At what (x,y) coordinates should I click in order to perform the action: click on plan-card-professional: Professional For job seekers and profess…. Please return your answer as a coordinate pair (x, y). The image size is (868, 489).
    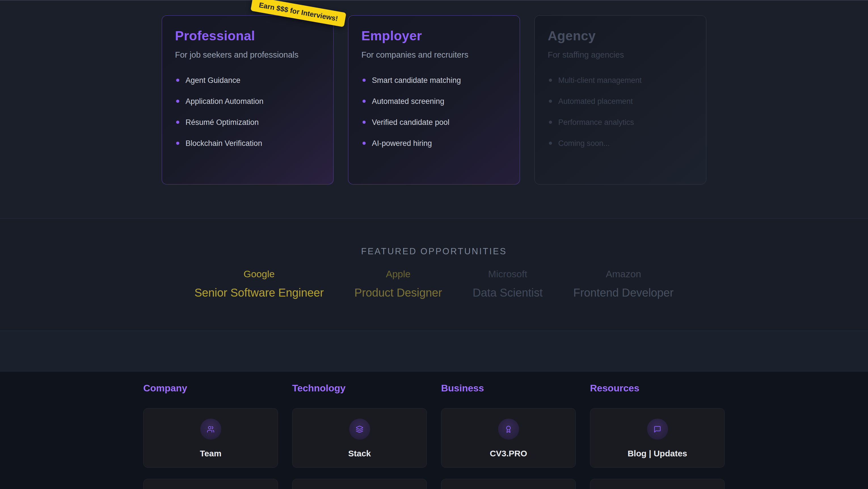
    Looking at the image, I should click on (248, 100).